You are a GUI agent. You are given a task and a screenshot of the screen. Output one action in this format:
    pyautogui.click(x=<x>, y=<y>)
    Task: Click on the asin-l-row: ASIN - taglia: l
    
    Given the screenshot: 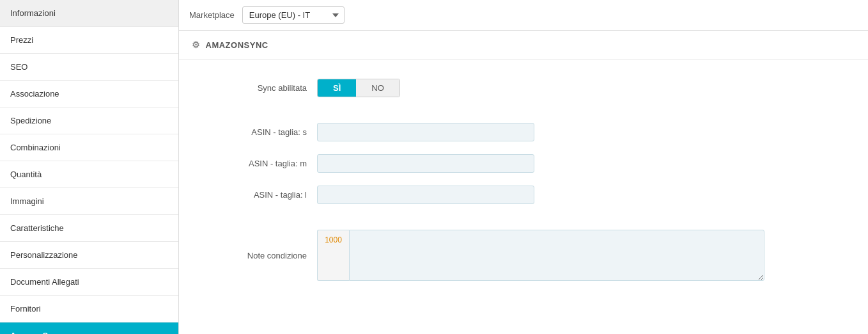 What is the action you would take?
    pyautogui.click(x=523, y=195)
    